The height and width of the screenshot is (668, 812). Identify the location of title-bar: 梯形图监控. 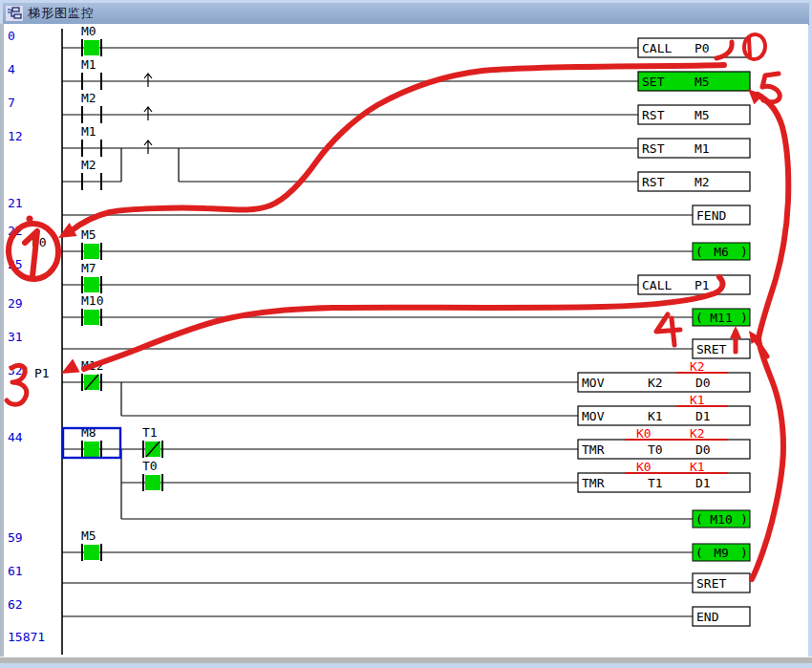
(406, 13).